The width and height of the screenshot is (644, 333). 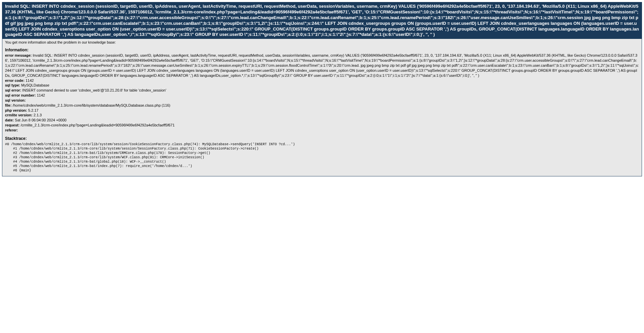 I want to click on label-php-version: php version:, so click(x=16, y=110).